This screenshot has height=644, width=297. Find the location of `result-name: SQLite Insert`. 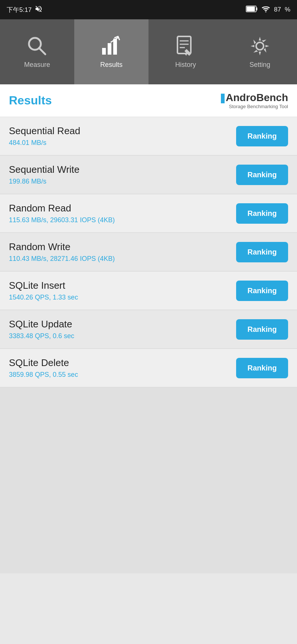

result-name: SQLite Insert is located at coordinates (43, 285).